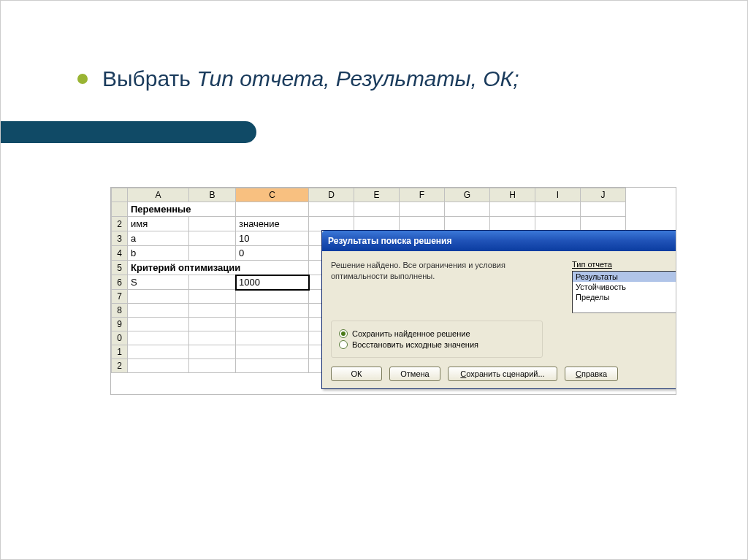 The width and height of the screenshot is (748, 560). I want to click on slide-title: Выбрать Тип отчета, Результаты, ОК;, so click(311, 79).